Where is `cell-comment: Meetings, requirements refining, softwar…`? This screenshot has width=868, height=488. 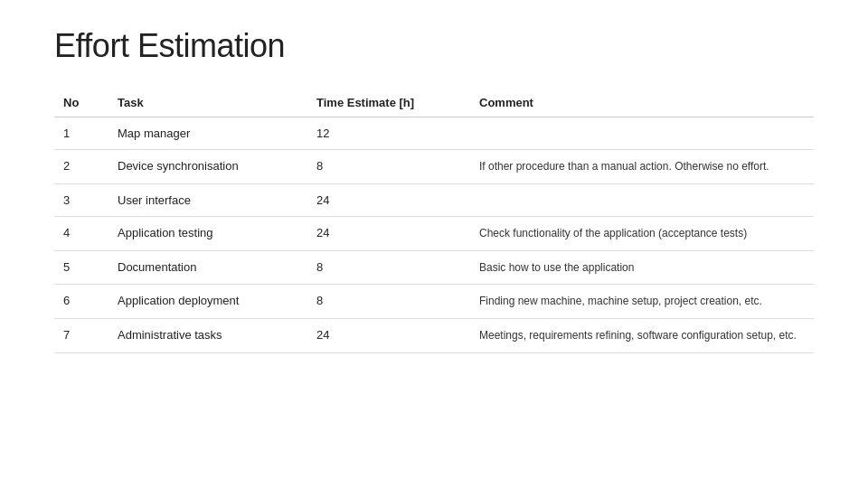
cell-comment: Meetings, requirements refining, softwar… is located at coordinates (642, 336).